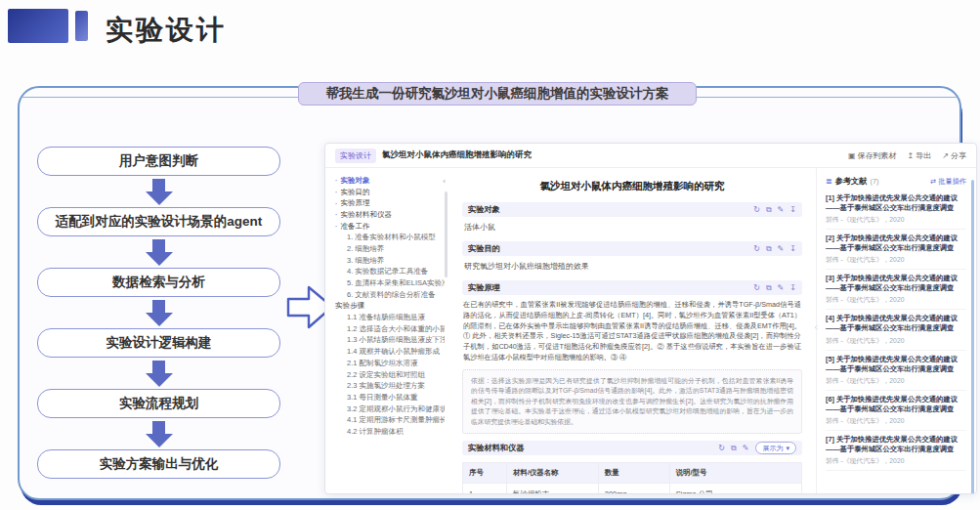 The width and height of the screenshot is (980, 510). I want to click on references-count: (7), so click(873, 182).